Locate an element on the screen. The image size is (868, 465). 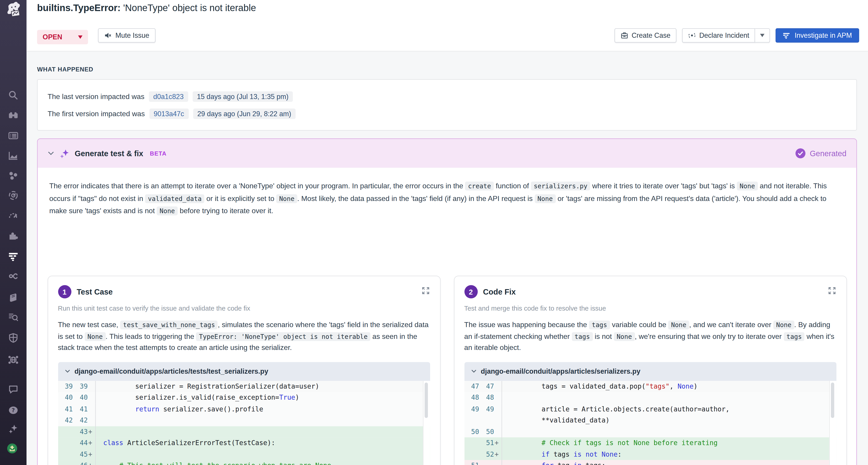
case-icon is located at coordinates (624, 36).